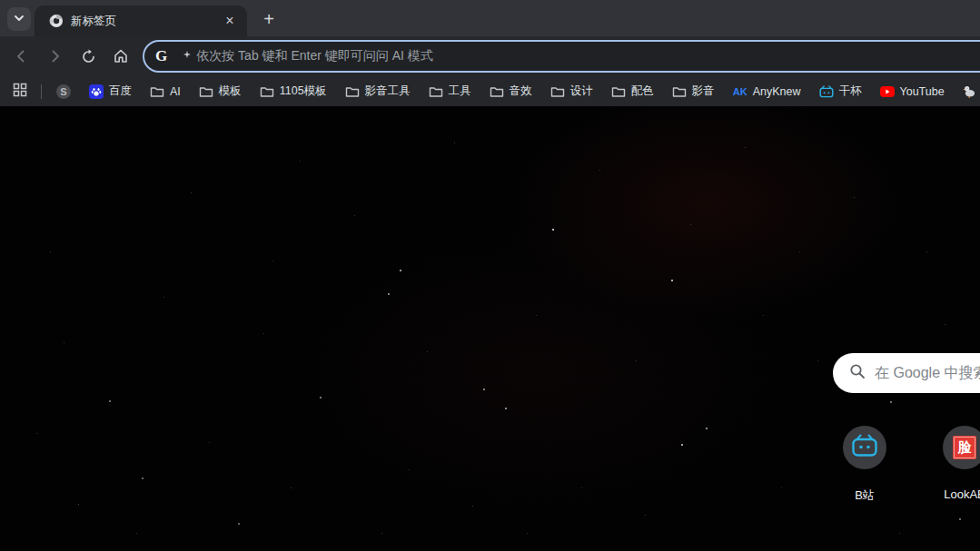 This screenshot has width=980, height=551. What do you see at coordinates (767, 92) in the screenshot?
I see `bookmark-anyknew: AK AnyKnew` at bounding box center [767, 92].